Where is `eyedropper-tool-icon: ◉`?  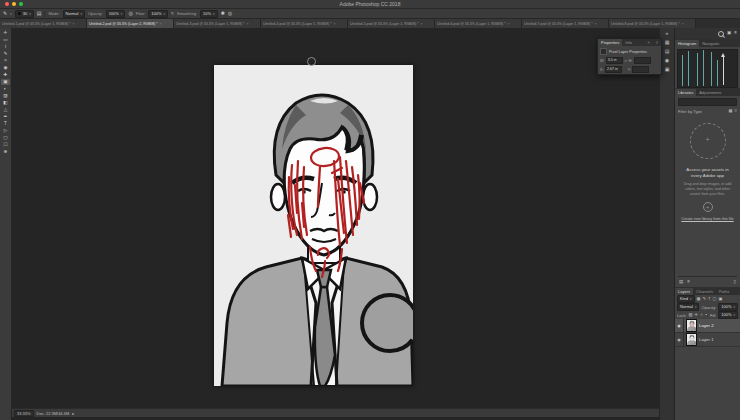
eyedropper-tool-icon: ◉ is located at coordinates (6, 68).